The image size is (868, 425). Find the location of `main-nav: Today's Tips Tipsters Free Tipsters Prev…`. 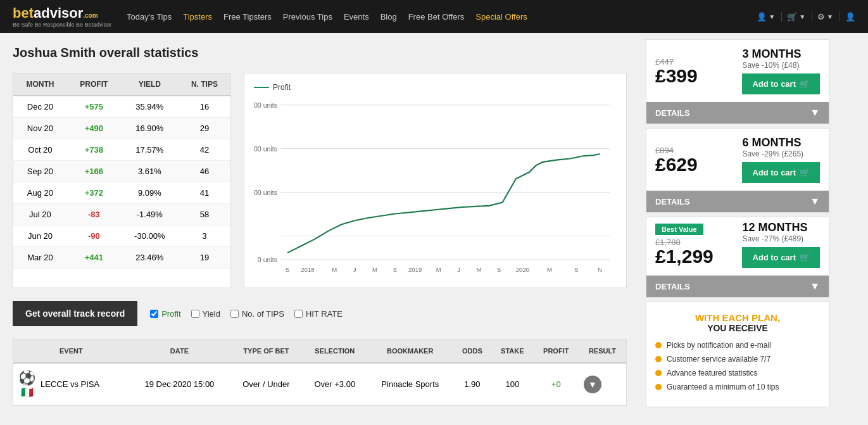

main-nav: Today's Tips Tipsters Free Tipsters Prev… is located at coordinates (434, 16).